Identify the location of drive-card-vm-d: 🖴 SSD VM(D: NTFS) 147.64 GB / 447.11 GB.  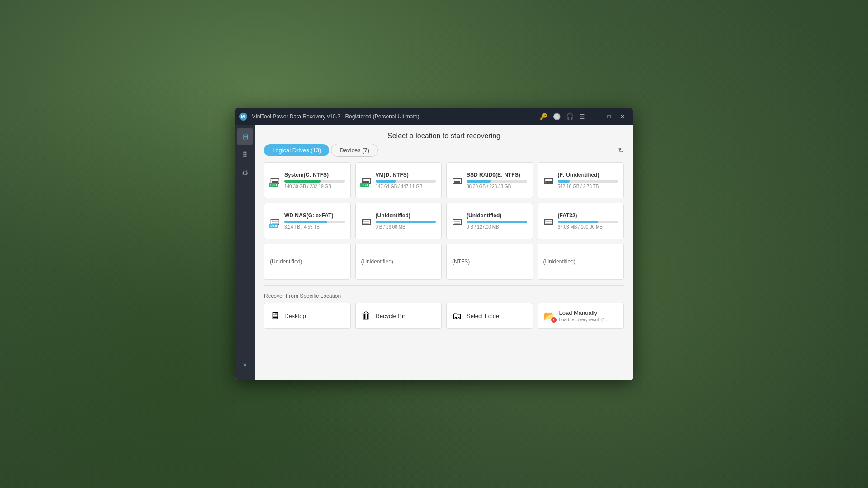
(399, 180).